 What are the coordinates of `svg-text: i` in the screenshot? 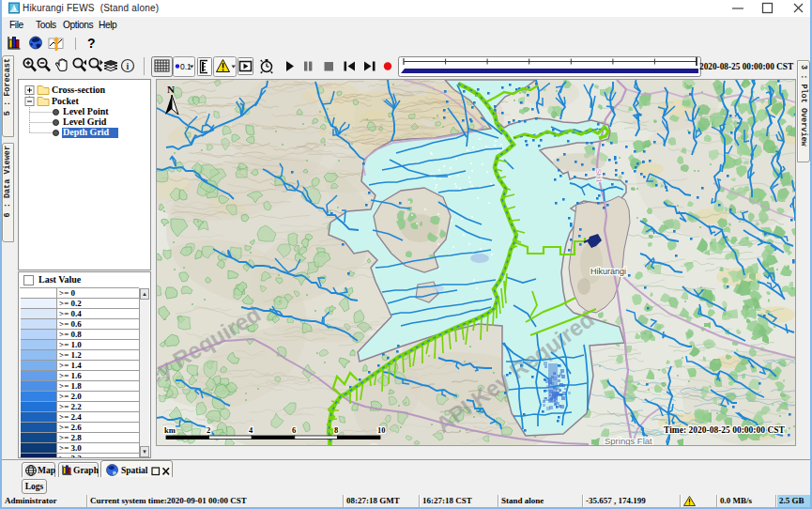 It's located at (128, 66).